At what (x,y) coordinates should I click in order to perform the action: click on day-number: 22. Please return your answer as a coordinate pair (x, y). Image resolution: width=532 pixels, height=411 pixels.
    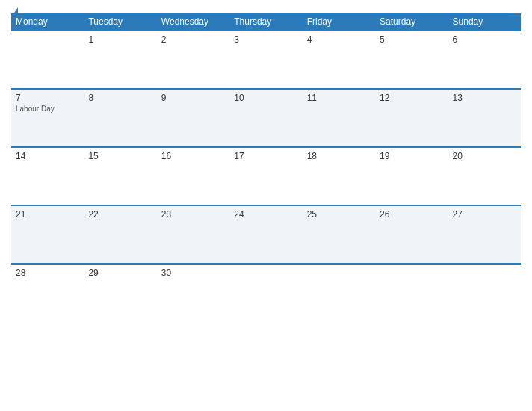
    Looking at the image, I should click on (120, 214).